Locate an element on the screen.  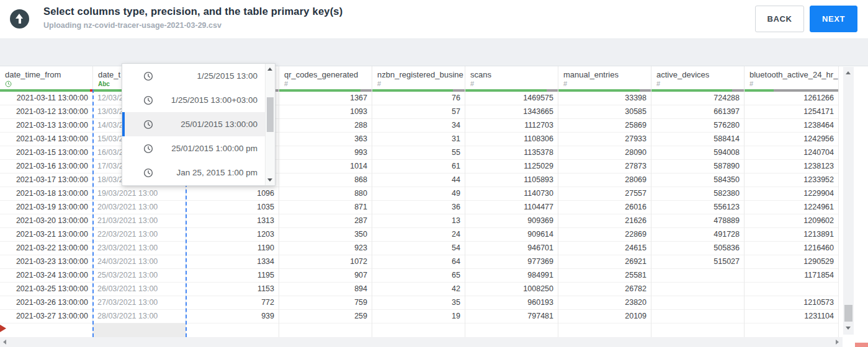
dropdown-scroll-down-icon is located at coordinates (270, 180).